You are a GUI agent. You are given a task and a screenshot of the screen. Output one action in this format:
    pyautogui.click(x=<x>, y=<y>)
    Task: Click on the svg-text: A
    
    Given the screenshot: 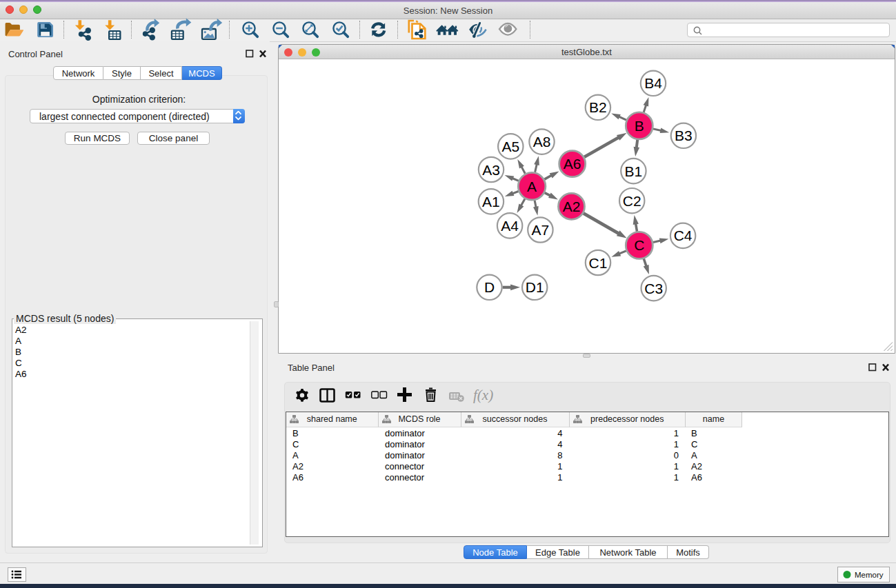 What is the action you would take?
    pyautogui.click(x=532, y=186)
    